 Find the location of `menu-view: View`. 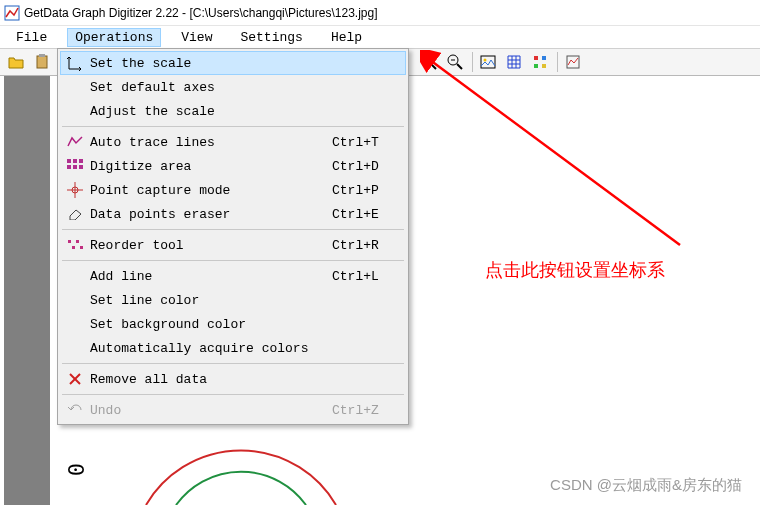

menu-view: View is located at coordinates (196, 38).